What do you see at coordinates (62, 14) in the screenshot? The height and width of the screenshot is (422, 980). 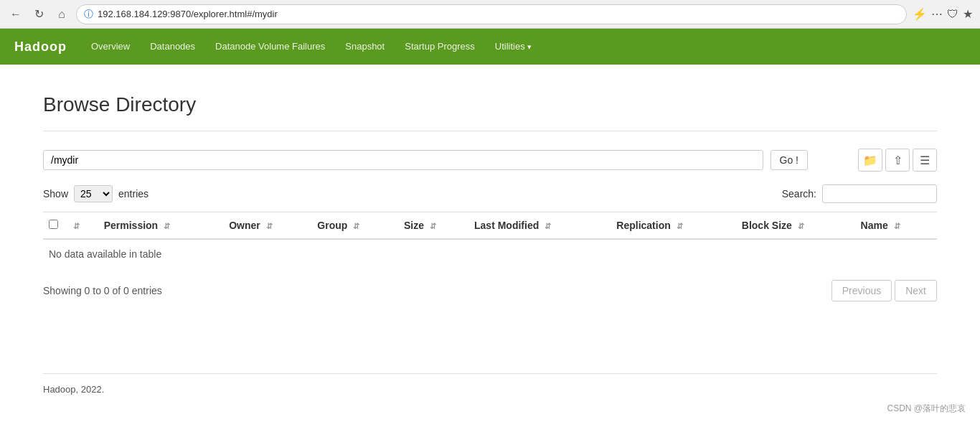 I see `home-button: ⌂` at bounding box center [62, 14].